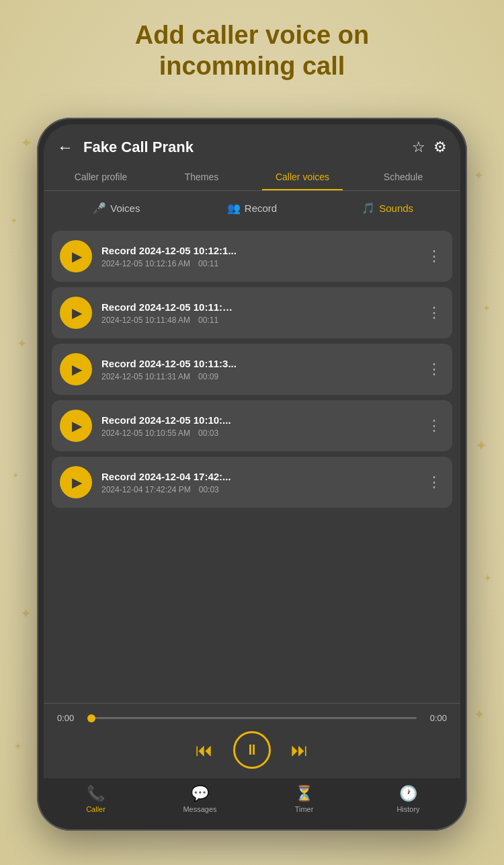 Image resolution: width=504 pixels, height=865 pixels. I want to click on list-item: ▶ Record 2024-12-04 17:42:... 2024-12-04…, so click(252, 482).